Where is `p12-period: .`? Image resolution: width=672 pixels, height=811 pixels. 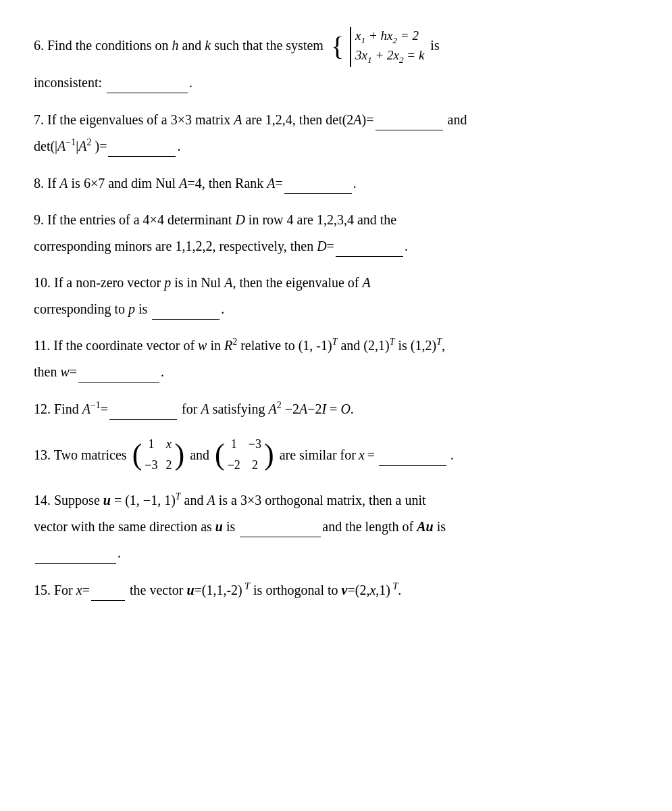
p12-period: . is located at coordinates (353, 409).